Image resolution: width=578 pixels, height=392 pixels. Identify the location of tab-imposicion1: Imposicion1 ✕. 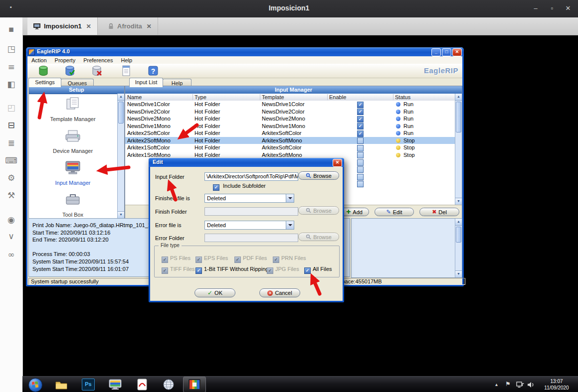
(63, 26).